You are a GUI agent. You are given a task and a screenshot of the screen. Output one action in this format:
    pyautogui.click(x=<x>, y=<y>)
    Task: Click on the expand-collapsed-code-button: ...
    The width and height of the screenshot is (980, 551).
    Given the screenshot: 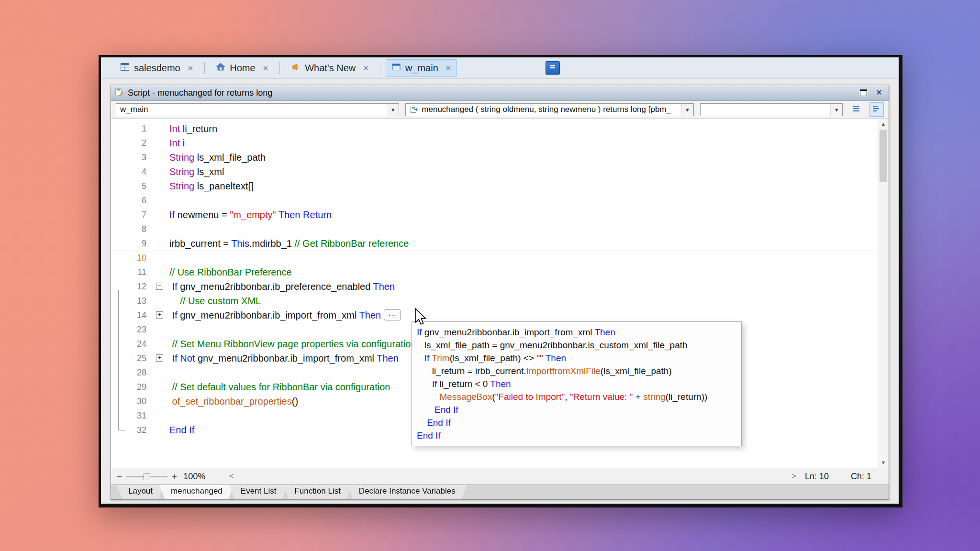 What is the action you would take?
    pyautogui.click(x=392, y=315)
    